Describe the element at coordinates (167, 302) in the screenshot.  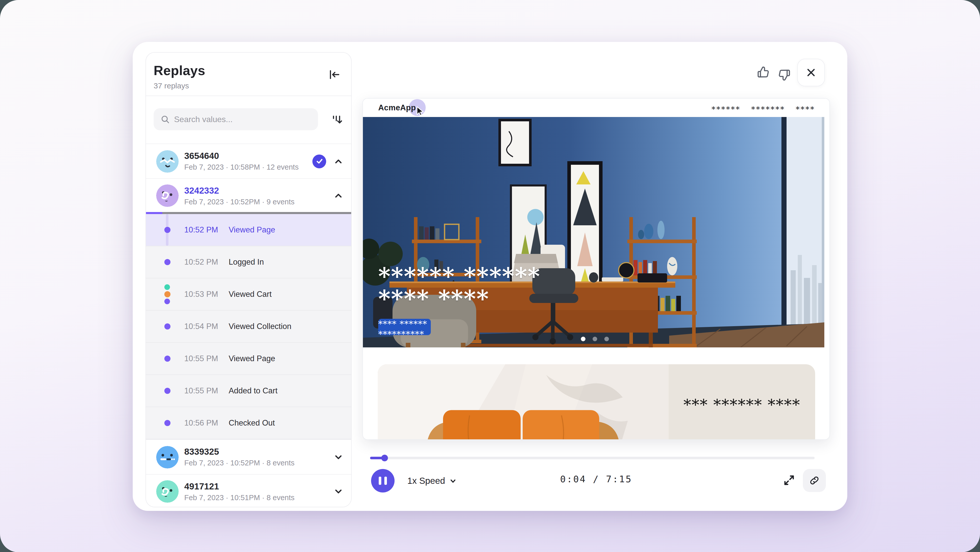
I see `event-dot-purple` at that location.